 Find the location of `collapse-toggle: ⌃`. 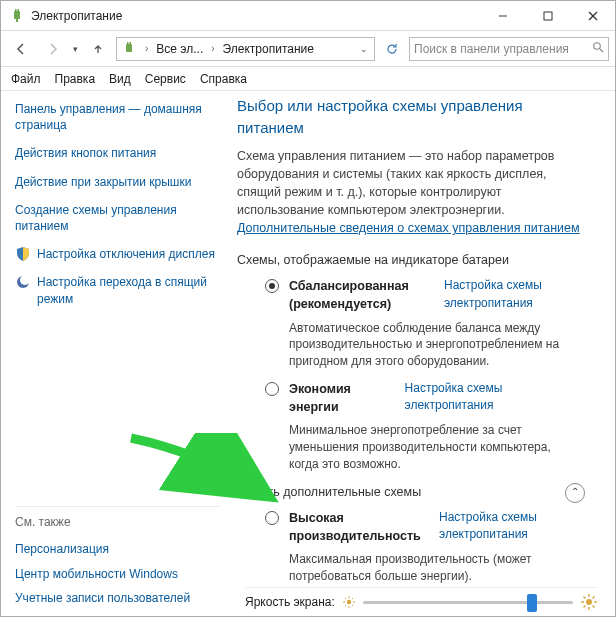

collapse-toggle: ⌃ is located at coordinates (575, 493).